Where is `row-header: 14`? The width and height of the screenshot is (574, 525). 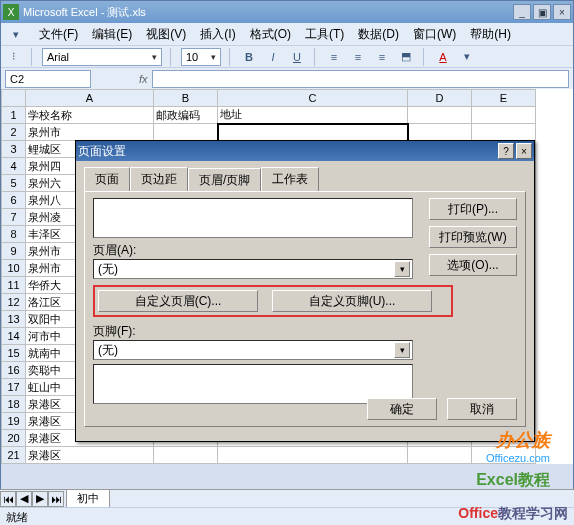
row-header: 14 is located at coordinates (14, 336).